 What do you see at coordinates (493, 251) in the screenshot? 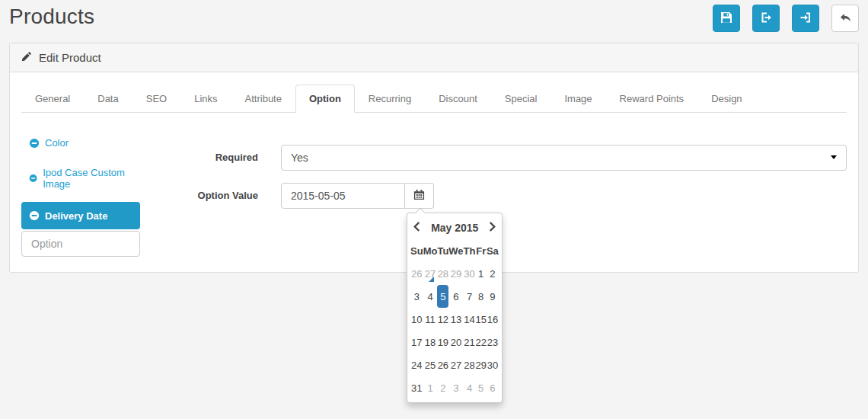
I see `dow-label: Sa` at bounding box center [493, 251].